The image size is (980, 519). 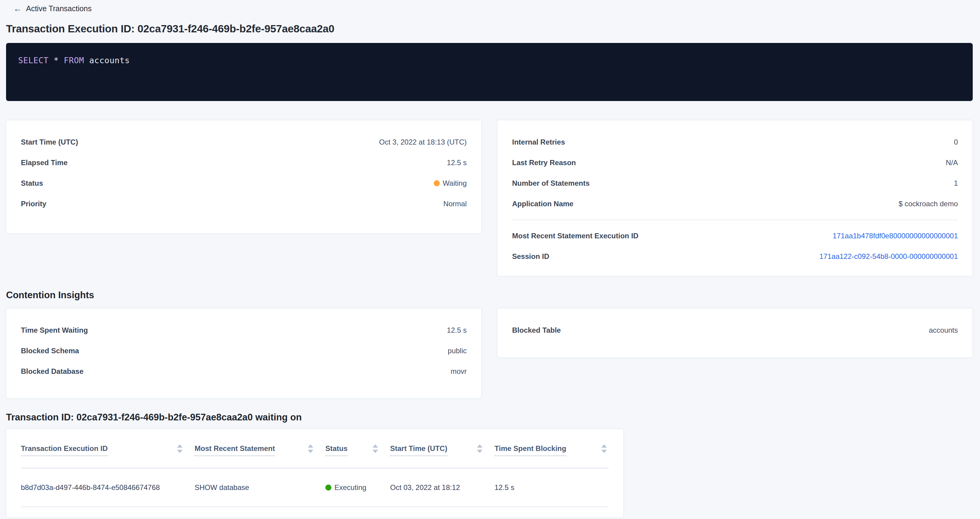 What do you see at coordinates (544, 163) in the screenshot?
I see `row-label: Last Retry Reason` at bounding box center [544, 163].